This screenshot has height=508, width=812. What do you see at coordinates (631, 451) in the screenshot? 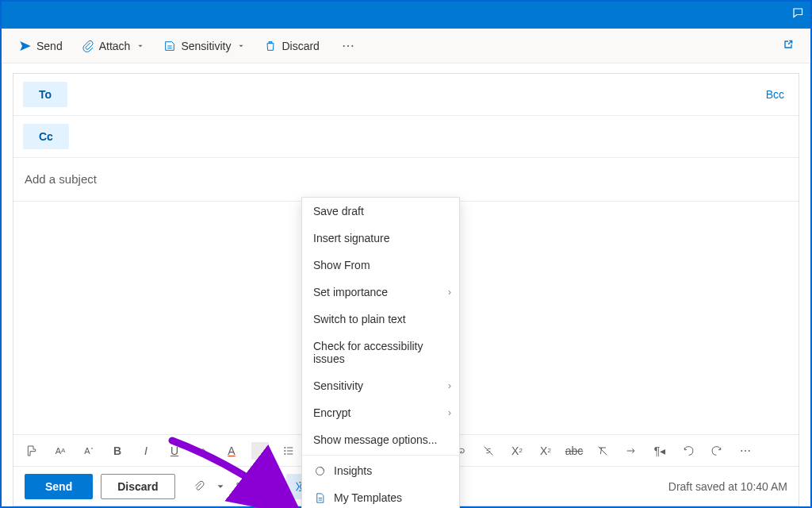
I see `ltr-icon` at bounding box center [631, 451].